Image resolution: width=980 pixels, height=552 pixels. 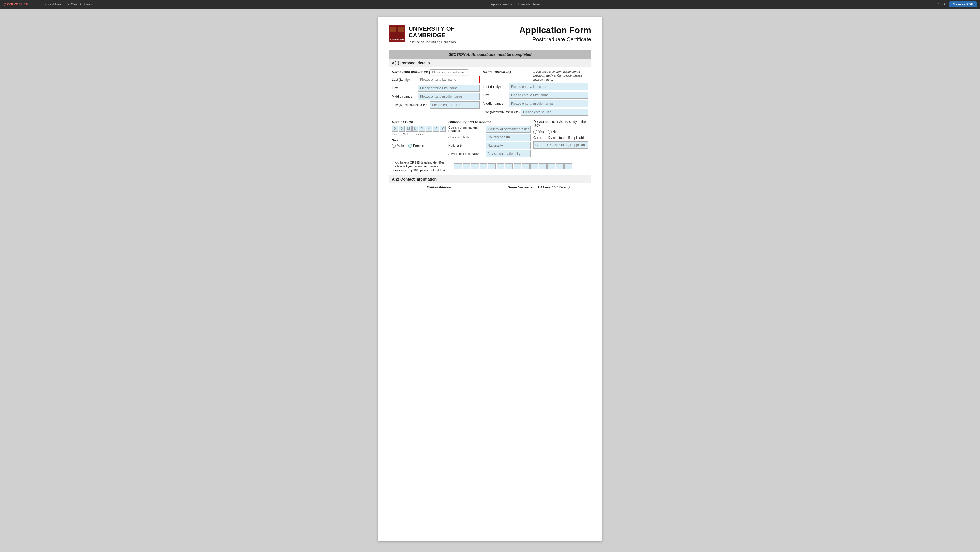 I want to click on toolbar: ⬡ ONLYOFFICE ↑ ↓ Next Field ✕ Clear All …, so click(x=490, y=5).